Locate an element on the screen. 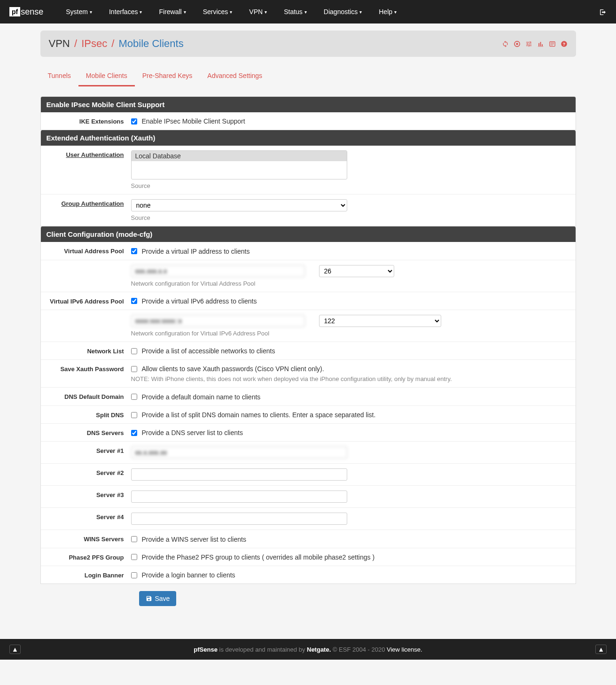  footer-netgate: Netgate. is located at coordinates (319, 649).